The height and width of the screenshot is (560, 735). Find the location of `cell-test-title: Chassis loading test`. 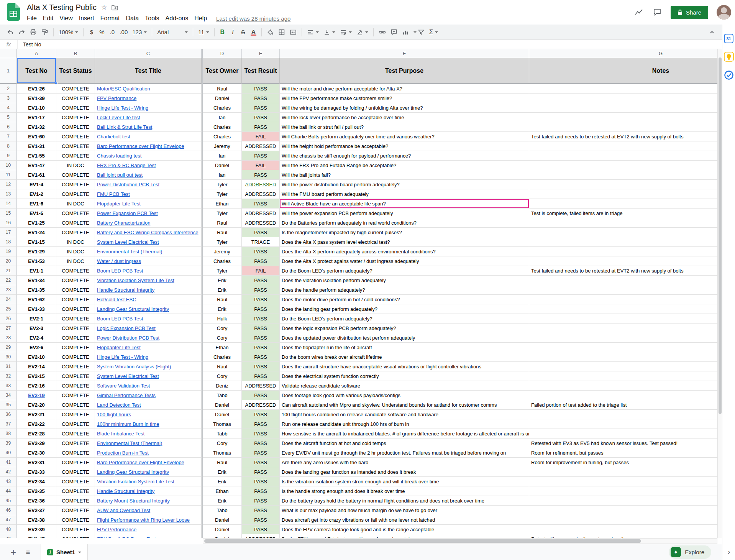

cell-test-title: Chassis loading test is located at coordinates (148, 156).